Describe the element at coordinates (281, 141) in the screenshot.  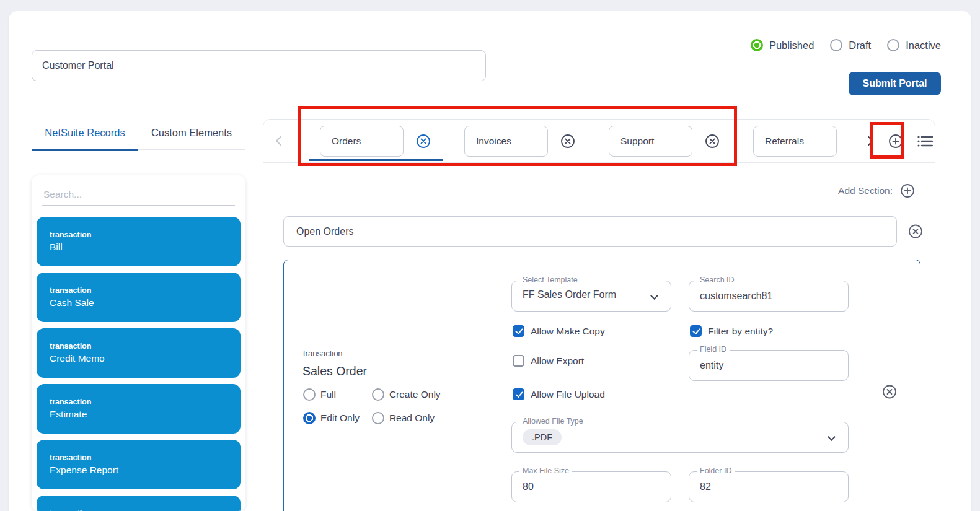
I see `scroll-tabs-left-icon` at that location.